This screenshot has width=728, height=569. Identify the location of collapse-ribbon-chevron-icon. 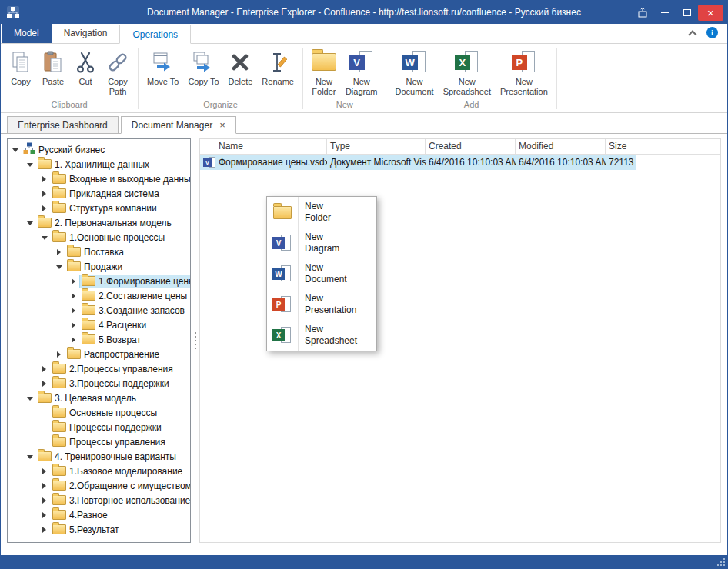
(693, 34).